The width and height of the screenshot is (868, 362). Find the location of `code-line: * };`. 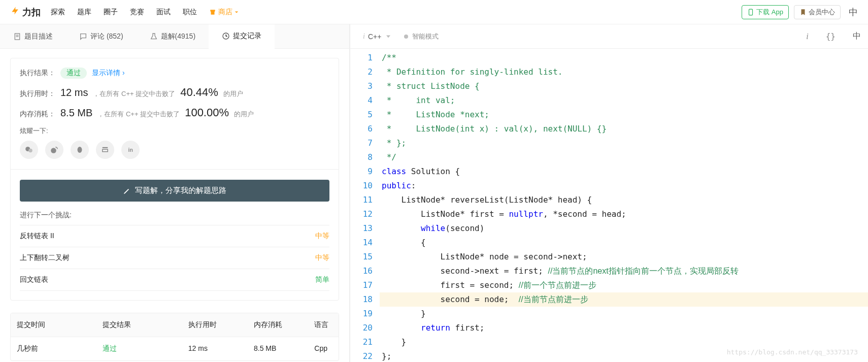

code-line: * }; is located at coordinates (624, 143).